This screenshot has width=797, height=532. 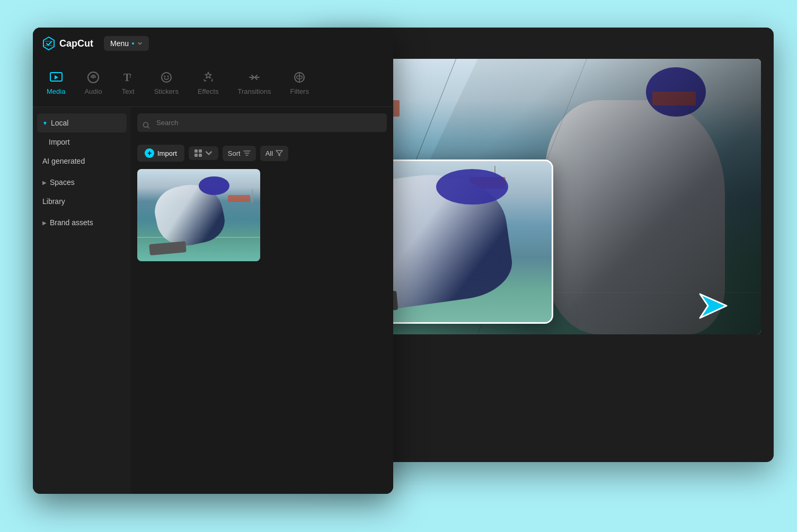 I want to click on effects-icon, so click(x=208, y=77).